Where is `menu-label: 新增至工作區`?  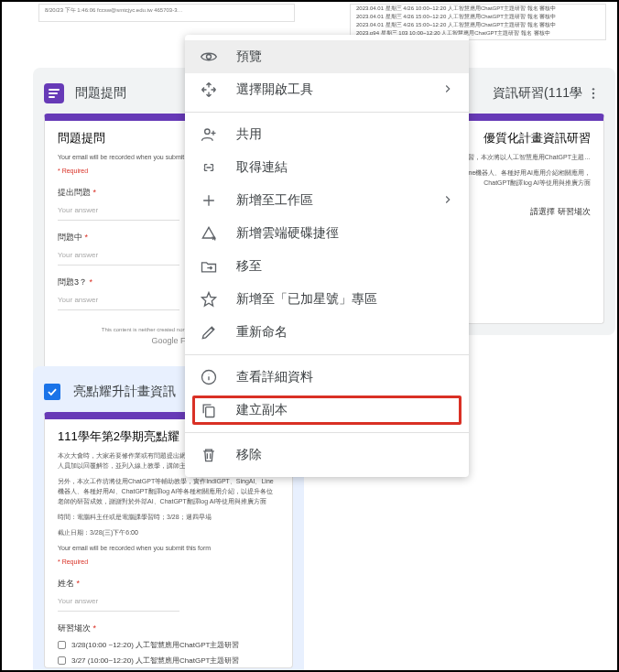
menu-label: 新增至工作區 is located at coordinates (275, 201).